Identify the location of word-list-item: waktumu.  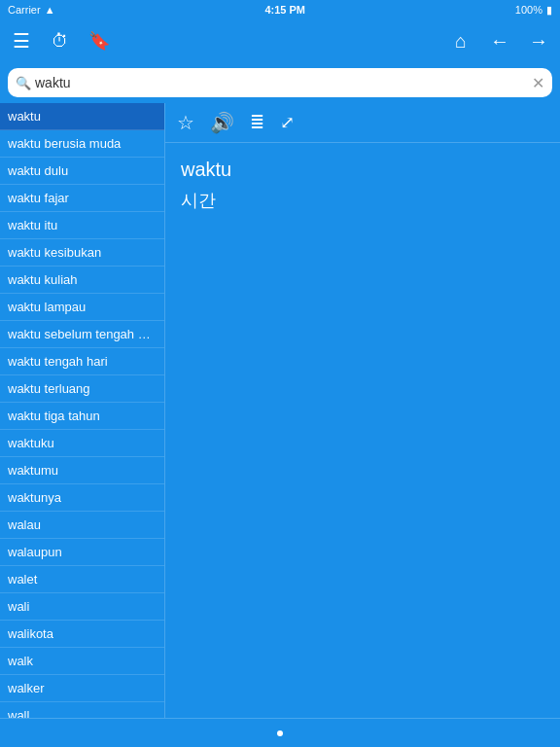
(82, 471).